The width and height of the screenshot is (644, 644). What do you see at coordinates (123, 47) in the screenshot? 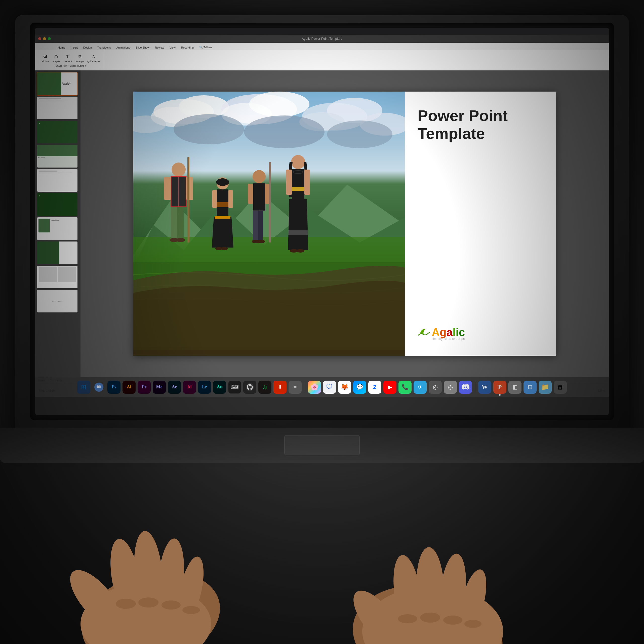
I see `tab-animations: Animations` at bounding box center [123, 47].